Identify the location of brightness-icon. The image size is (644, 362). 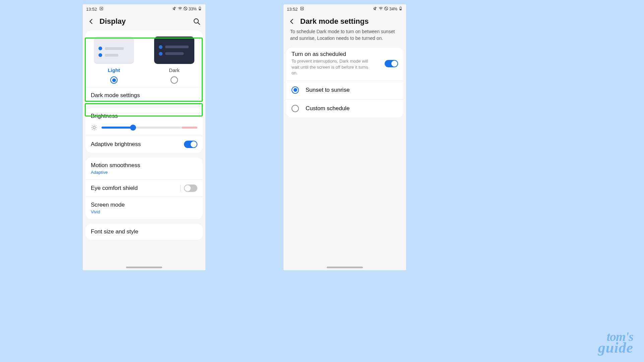
(94, 128).